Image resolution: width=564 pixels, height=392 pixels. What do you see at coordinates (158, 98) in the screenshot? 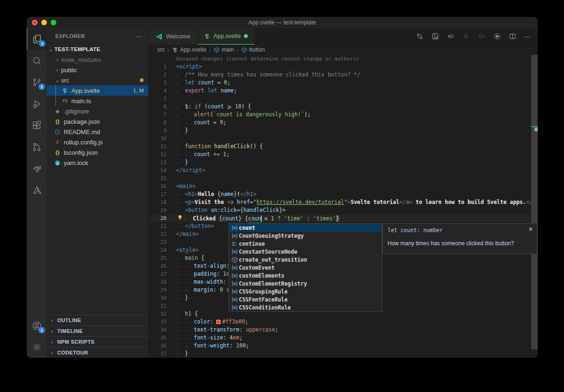
I see `line-number: 5` at bounding box center [158, 98].